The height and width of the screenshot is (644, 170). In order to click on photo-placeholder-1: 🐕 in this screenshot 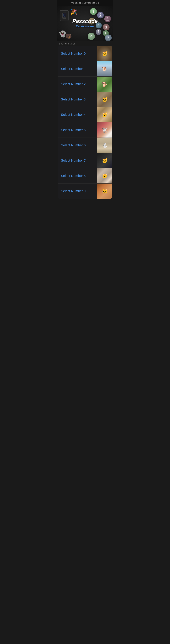, I will do `click(105, 69)`.